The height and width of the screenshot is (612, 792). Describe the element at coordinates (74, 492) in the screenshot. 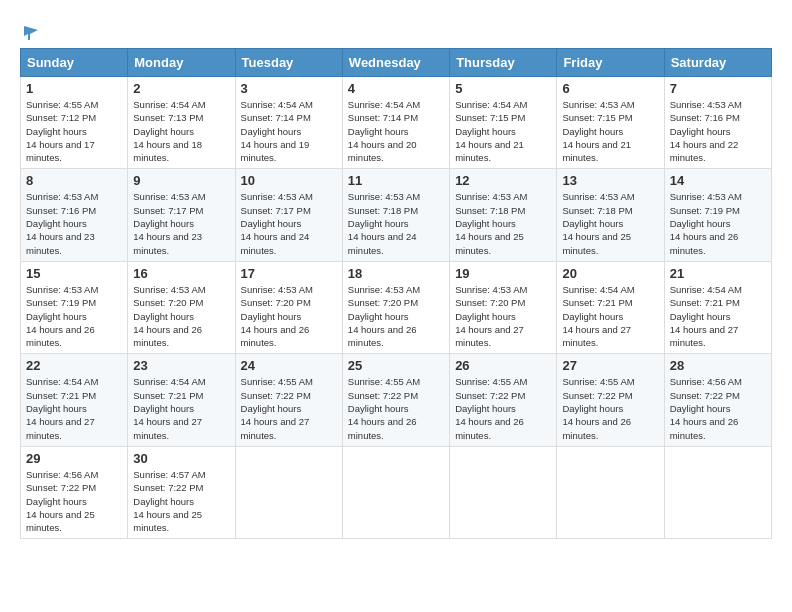

I see `calendar-cell: 29 Sunrise: 4:56 AMSunset: 7:22 PMDaylig…` at that location.